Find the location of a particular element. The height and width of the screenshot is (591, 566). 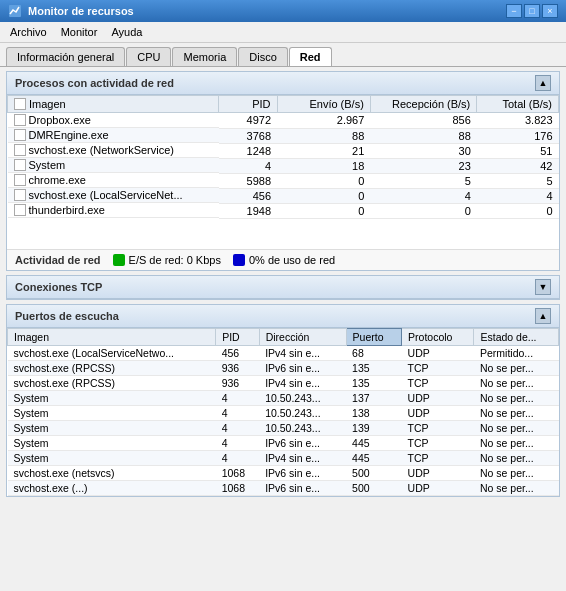

puerto-cell: 139 is located at coordinates (374, 428).